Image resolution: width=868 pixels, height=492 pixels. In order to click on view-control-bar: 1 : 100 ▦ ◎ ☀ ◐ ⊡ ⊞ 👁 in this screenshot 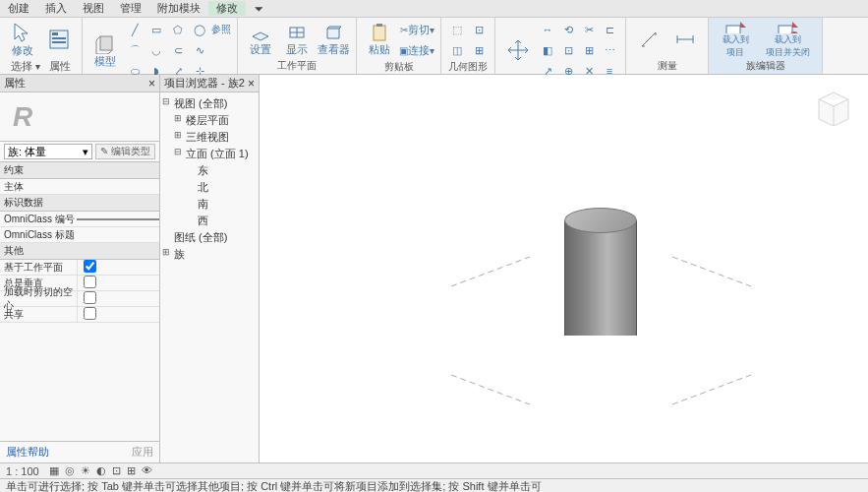, I will do `click(434, 470)`.